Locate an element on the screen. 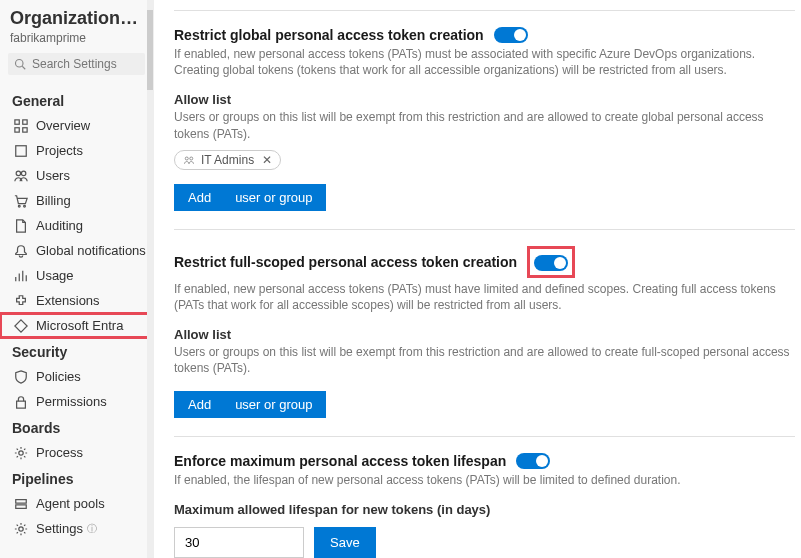 The width and height of the screenshot is (801, 558). shield-icon is located at coordinates (21, 377).